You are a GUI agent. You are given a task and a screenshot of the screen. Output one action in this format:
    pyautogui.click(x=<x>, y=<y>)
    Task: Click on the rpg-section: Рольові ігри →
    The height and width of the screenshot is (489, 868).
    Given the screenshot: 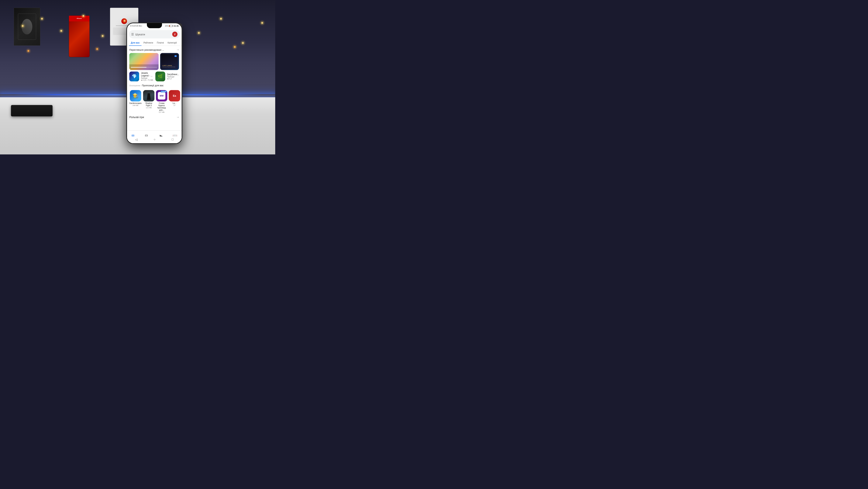 What is the action you would take?
    pyautogui.click(x=154, y=117)
    